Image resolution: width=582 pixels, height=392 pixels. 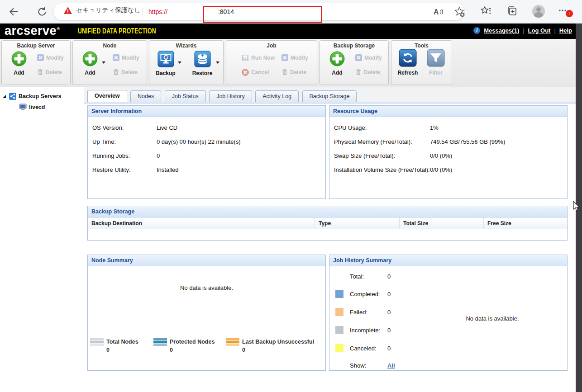 I want to click on group-wizards: Wizards Backup Restore, so click(x=186, y=62).